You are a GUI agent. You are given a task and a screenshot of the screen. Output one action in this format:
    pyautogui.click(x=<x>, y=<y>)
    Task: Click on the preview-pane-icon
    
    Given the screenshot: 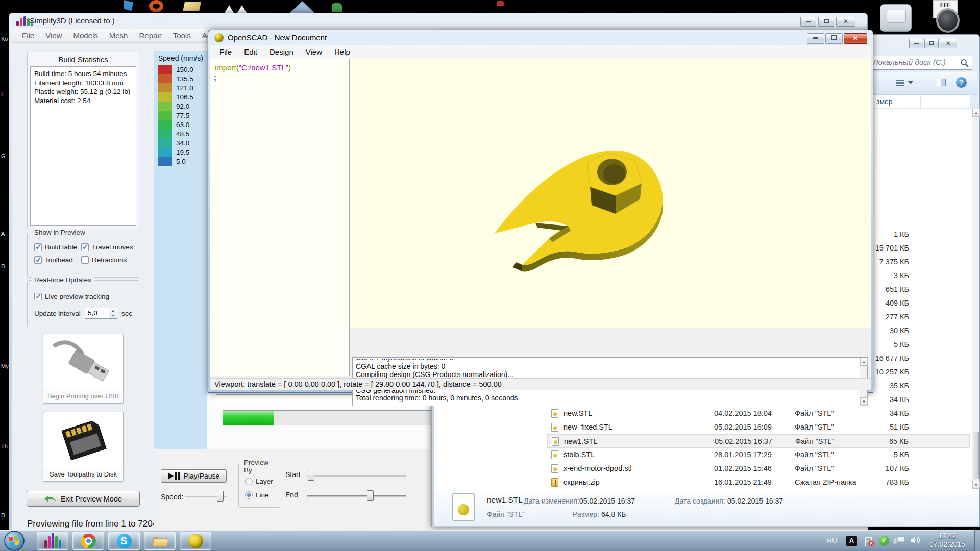 What is the action you would take?
    pyautogui.click(x=941, y=83)
    